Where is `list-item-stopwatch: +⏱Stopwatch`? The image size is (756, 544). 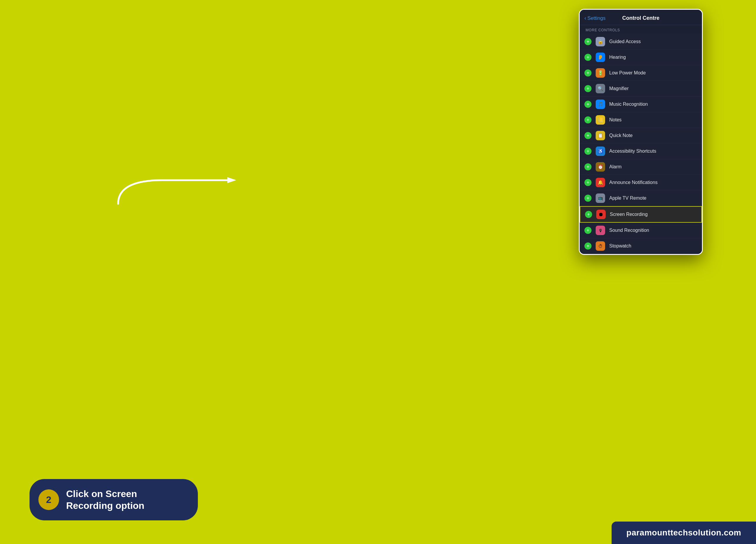 list-item-stopwatch: +⏱Stopwatch is located at coordinates (641, 246).